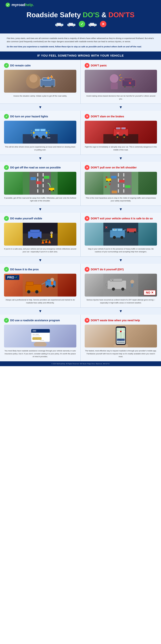 Image resolution: width=161 pixels, height=644 pixels. I want to click on tip-label-dont-2: ✕ DON'T slam on the brakes, so click(121, 116).